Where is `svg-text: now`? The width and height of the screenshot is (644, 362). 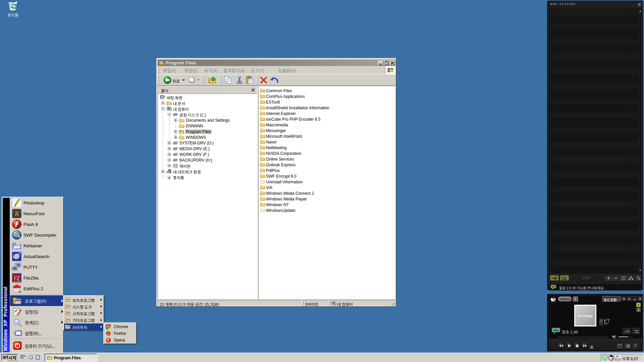
svg-text: now is located at coordinates (556, 330).